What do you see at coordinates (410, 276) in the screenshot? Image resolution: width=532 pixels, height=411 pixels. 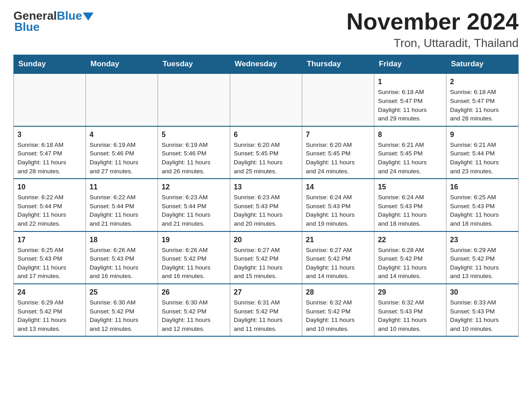 I see `day-info: and 14 minutes.` at bounding box center [410, 276].